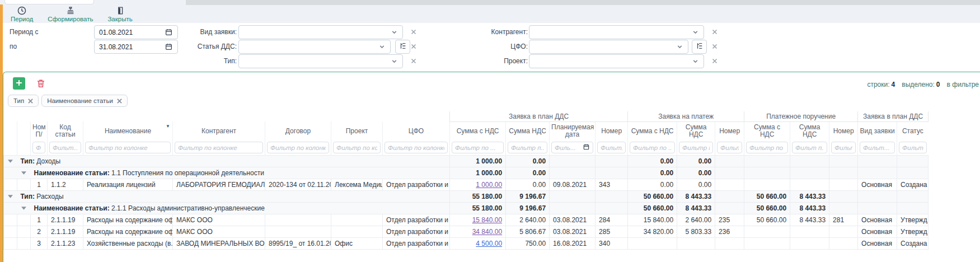  Describe the element at coordinates (219, 185) in the screenshot. I see `cell-counterparty: ЛАБОРАТОРИЯ ГЕМОДИАЛ...` at that location.